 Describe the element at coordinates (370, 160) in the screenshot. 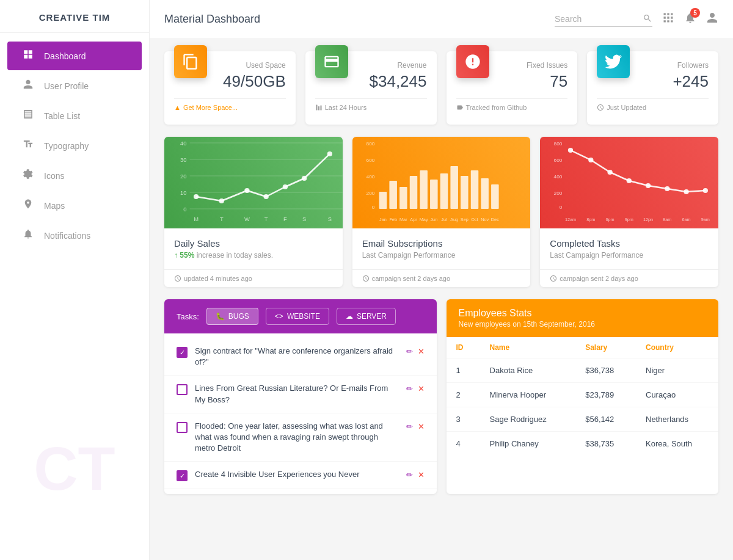

I see `svg-text: 600` at that location.